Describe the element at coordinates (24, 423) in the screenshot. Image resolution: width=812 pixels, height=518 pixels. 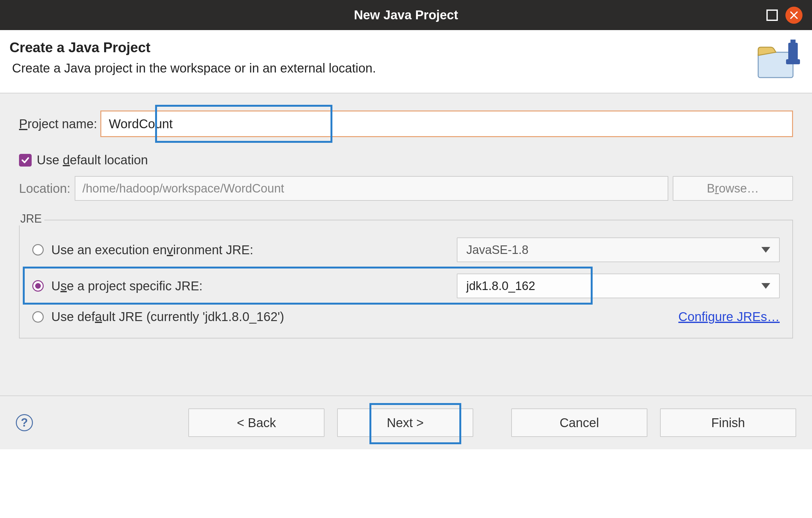
I see `help-icon: ?` at that location.